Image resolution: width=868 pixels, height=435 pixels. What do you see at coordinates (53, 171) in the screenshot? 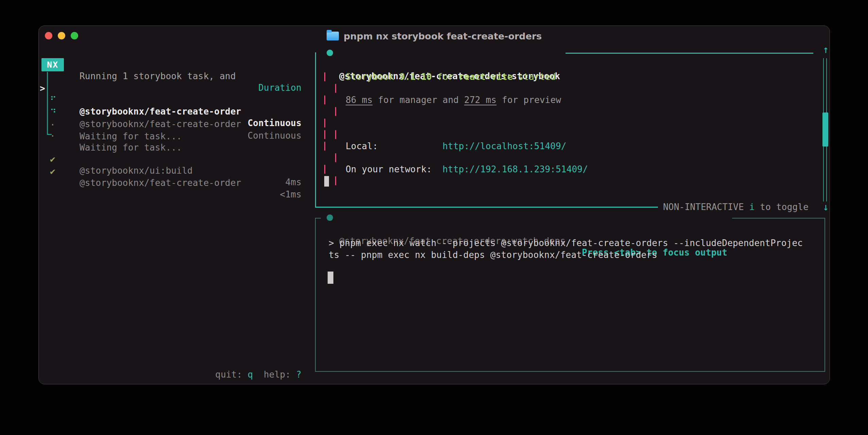
I see `check-icon: ✔` at bounding box center [53, 171].